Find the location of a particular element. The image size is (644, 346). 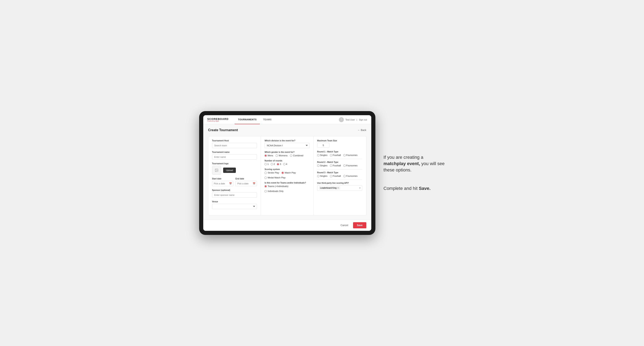

back-link: ← Back is located at coordinates (362, 130).